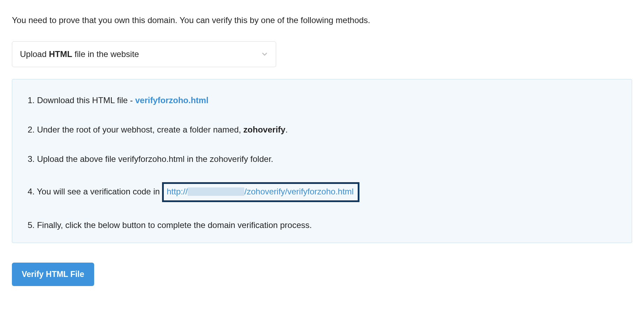  What do you see at coordinates (322, 159) in the screenshot?
I see `step-3: 3. Upload the above file verifyforzoho.h…` at bounding box center [322, 159].